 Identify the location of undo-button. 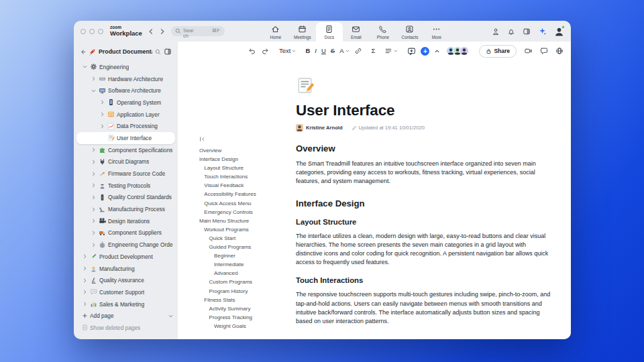
(252, 51).